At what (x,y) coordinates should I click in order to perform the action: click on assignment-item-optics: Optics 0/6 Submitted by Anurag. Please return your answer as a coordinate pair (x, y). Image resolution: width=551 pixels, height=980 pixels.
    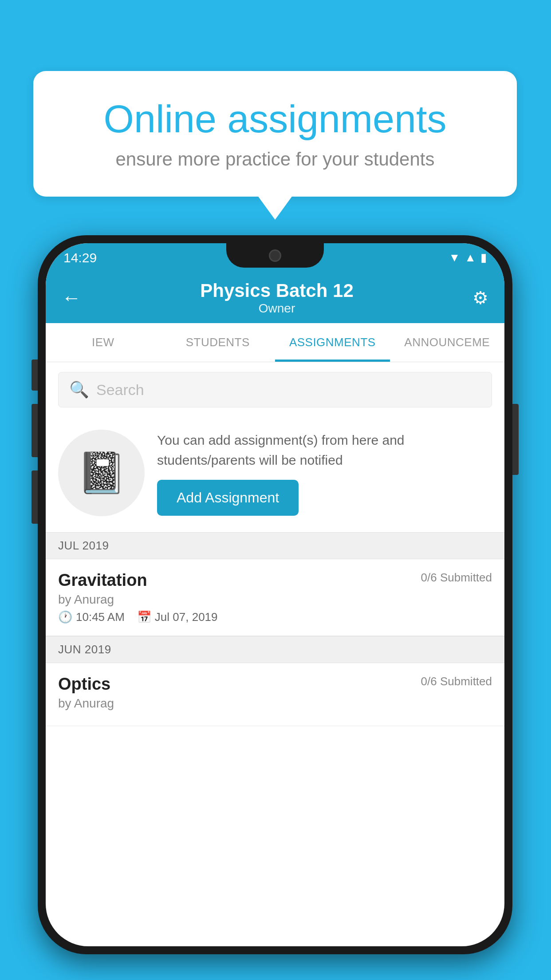
    Looking at the image, I should click on (275, 695).